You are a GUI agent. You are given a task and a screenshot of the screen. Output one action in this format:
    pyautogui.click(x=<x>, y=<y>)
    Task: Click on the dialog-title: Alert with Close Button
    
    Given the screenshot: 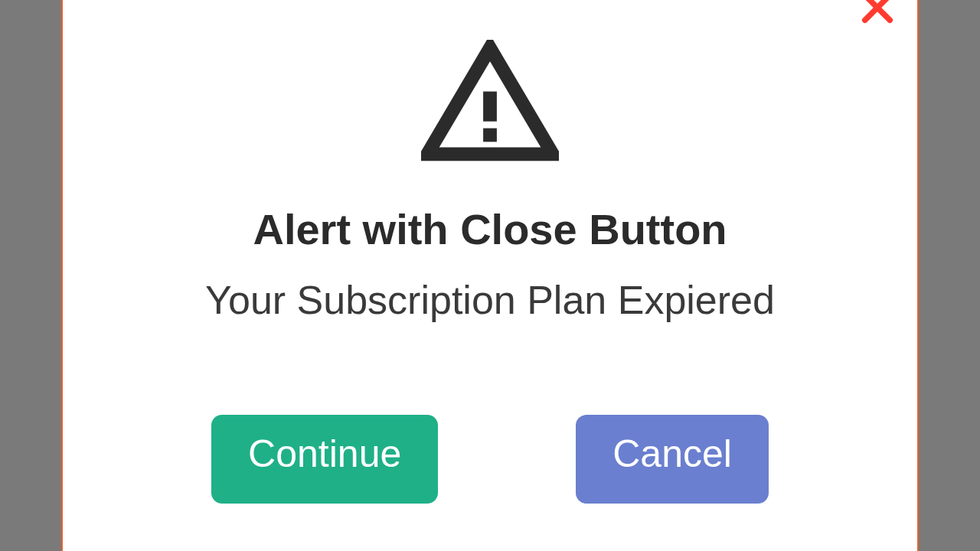 What is the action you would take?
    pyautogui.click(x=490, y=230)
    